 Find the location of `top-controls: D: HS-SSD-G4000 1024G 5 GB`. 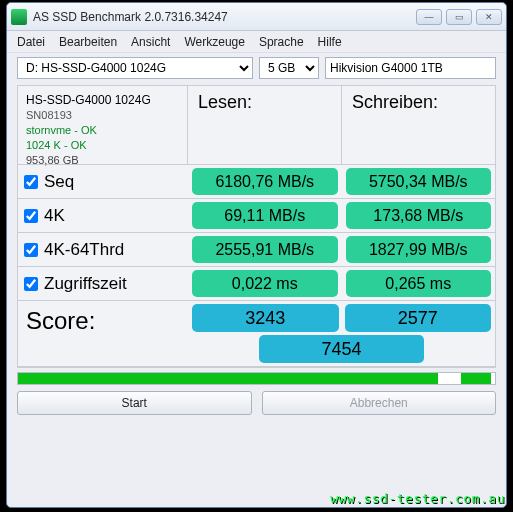

top-controls: D: HS-SSD-G4000 1024G 5 GB is located at coordinates (256, 69).